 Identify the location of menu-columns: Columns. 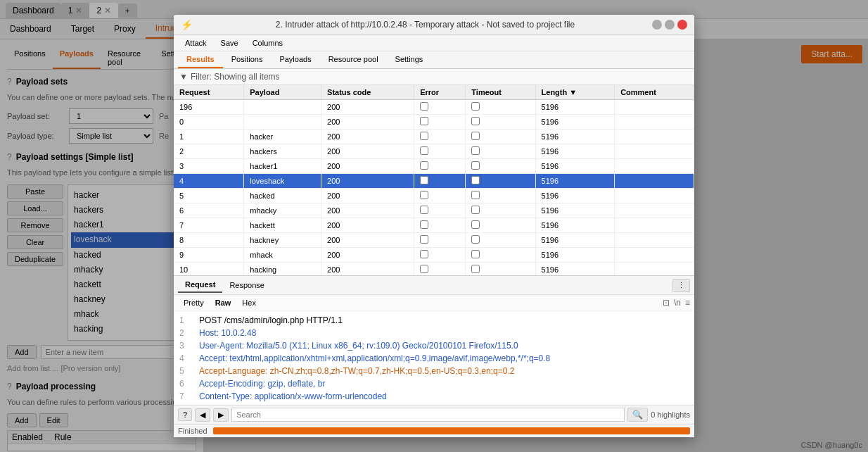
(267, 43).